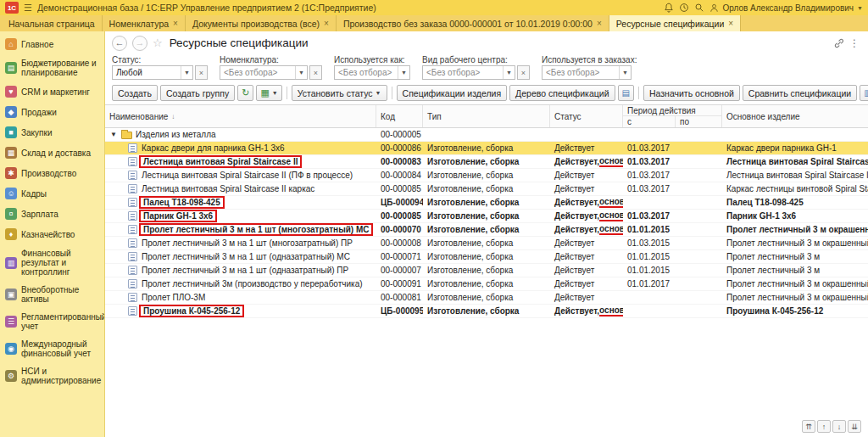  I want to click on sidebar-item: ♥CRM и маркетинг, so click(53, 92).